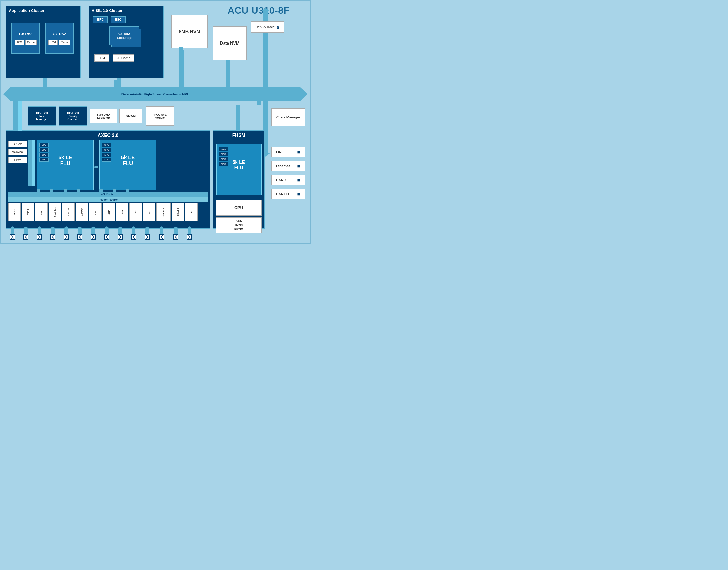 This screenshot has width=728, height=570. What do you see at coordinates (163, 212) in the screenshot?
I see `sar-adc-block: SAR ADC` at bounding box center [163, 212].